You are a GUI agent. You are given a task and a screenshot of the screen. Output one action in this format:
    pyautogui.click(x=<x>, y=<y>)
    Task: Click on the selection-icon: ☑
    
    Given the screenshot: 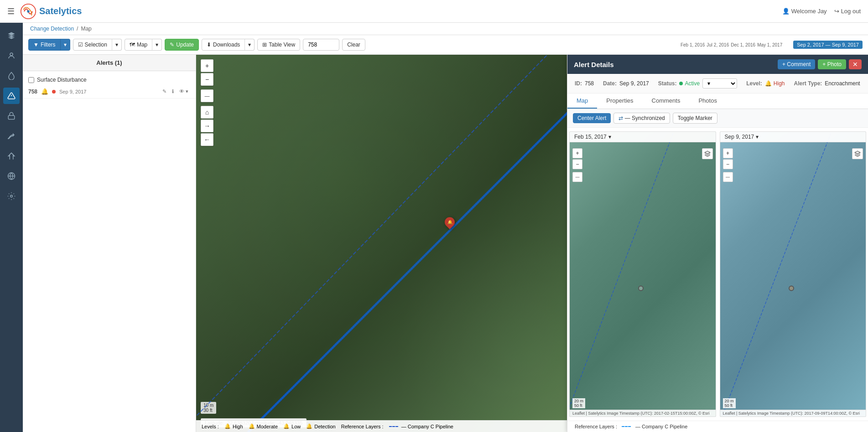 What is the action you would take?
    pyautogui.click(x=80, y=45)
    